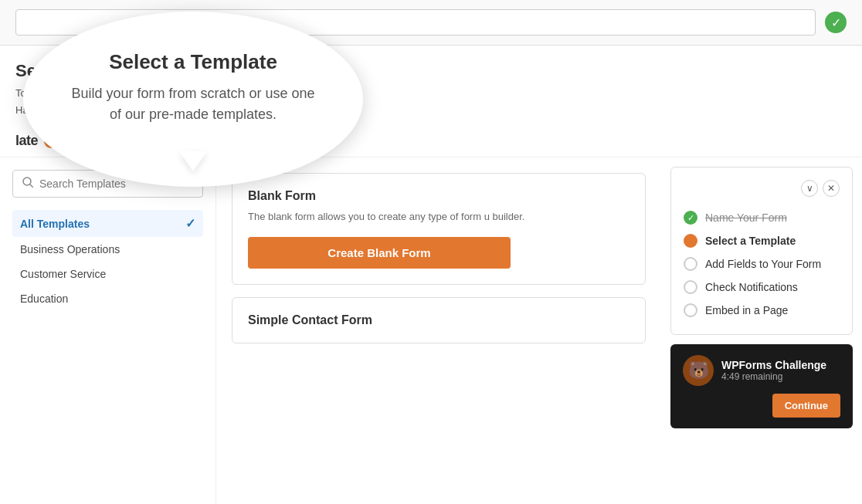 This screenshot has width=862, height=504. What do you see at coordinates (762, 370) in the screenshot?
I see `challenge-top: 🐻 WPForms Challenge 4:49 remaining` at bounding box center [762, 370].